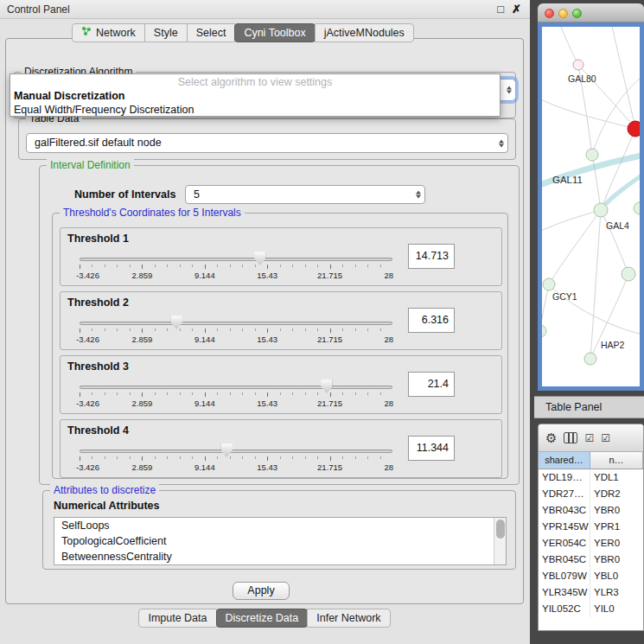  What do you see at coordinates (591, 527) in the screenshot?
I see `table-window: ⚙ ☑ ☑ shared… n… YDL19…YDL1 YDR27…YDR2 Y…` at bounding box center [591, 527].